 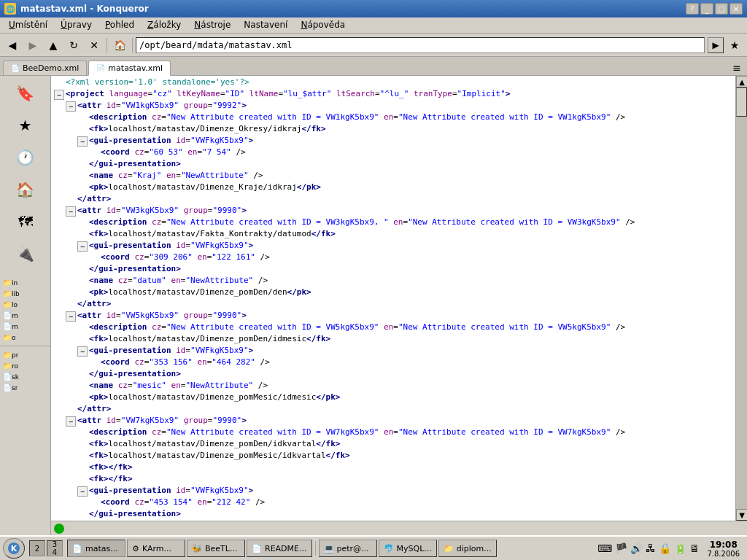 I want to click on desktop-btn-1: 2, so click(x=37, y=548).